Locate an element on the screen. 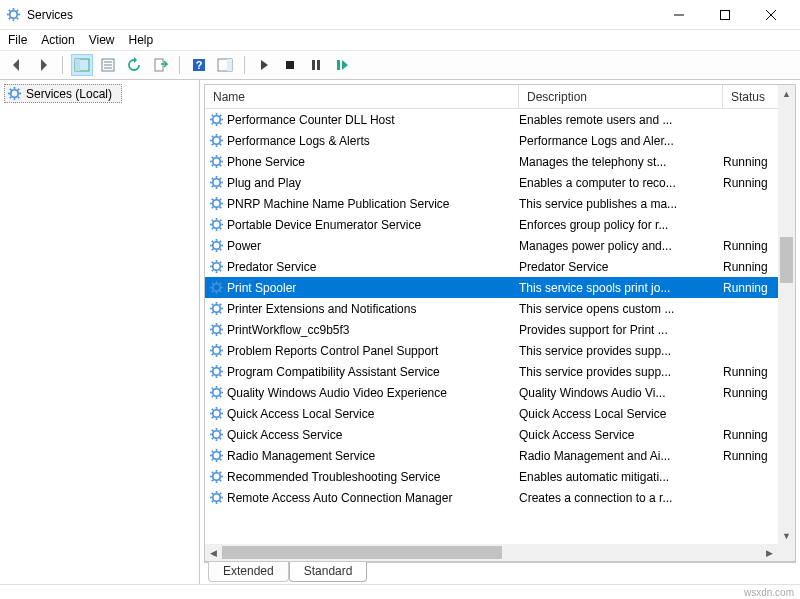 Image resolution: width=800 pixels, height=599 pixels. toolbar-separator is located at coordinates (62, 65).